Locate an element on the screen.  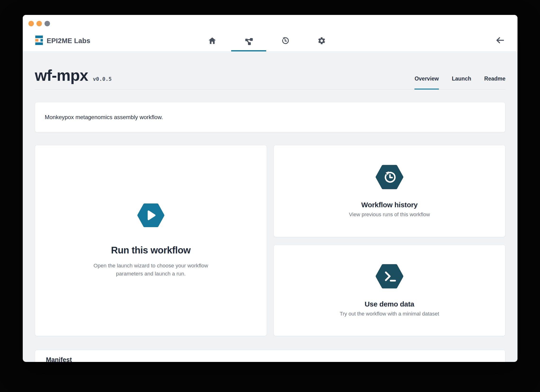
workflow-history-card: Workflow history View previous runs of t… is located at coordinates (390, 191).